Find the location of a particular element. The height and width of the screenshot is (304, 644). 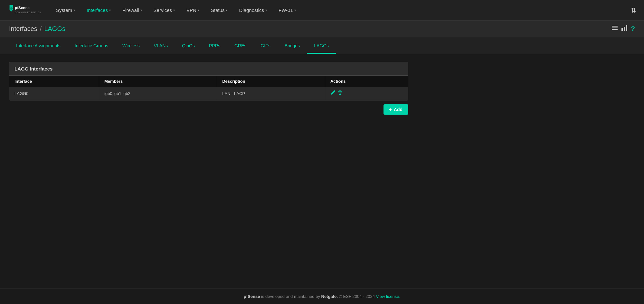

edit-icon is located at coordinates (333, 93).